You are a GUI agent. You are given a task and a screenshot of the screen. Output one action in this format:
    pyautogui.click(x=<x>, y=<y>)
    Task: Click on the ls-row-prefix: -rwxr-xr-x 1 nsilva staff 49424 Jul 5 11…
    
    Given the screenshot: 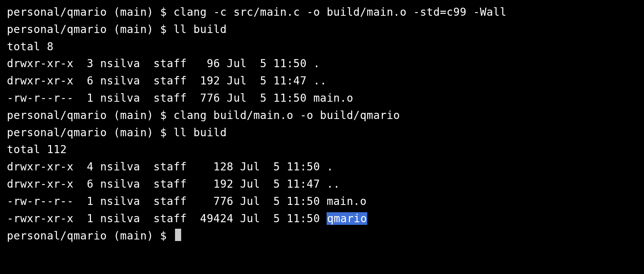 What is the action you would take?
    pyautogui.click(x=167, y=219)
    